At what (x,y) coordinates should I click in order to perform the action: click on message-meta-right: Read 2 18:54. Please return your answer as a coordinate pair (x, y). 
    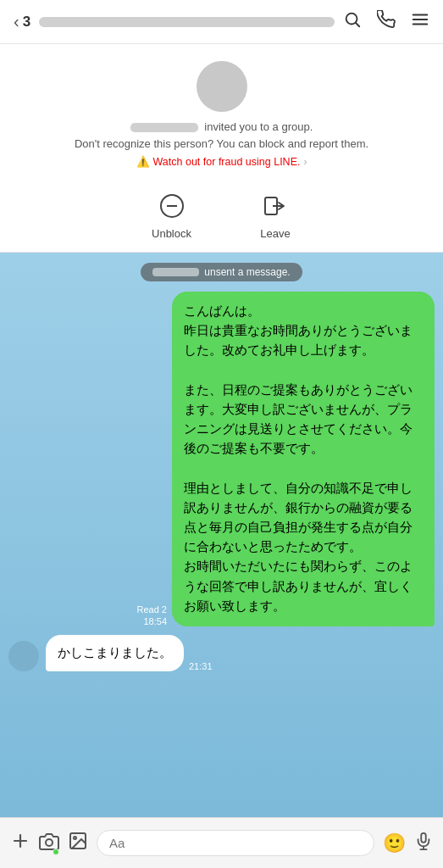
    Looking at the image, I should click on (152, 615).